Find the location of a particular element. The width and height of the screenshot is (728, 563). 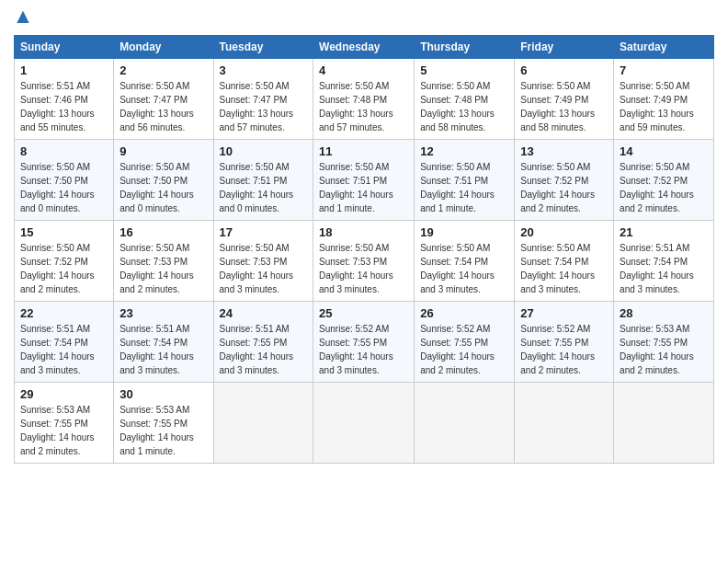

calendar-cell: 4 Sunrise: 5:50 AMSunset: 7:48 PMDayligh… is located at coordinates (364, 99).